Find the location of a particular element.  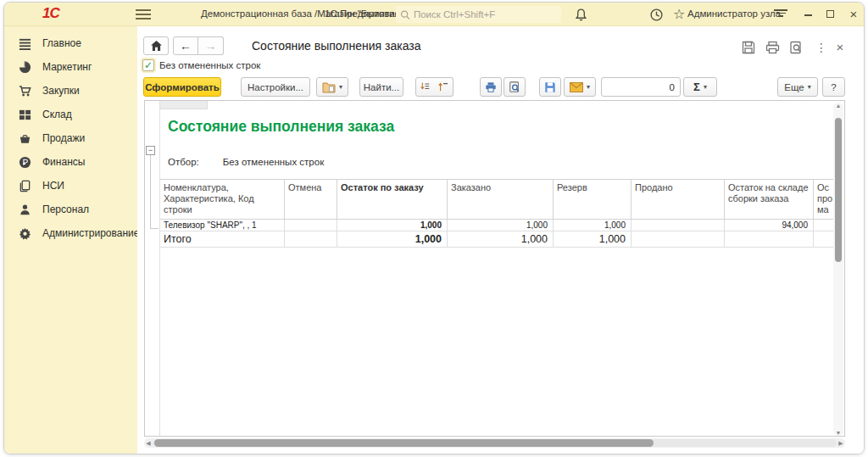

cell-ordered: 1,000 is located at coordinates (500, 226).